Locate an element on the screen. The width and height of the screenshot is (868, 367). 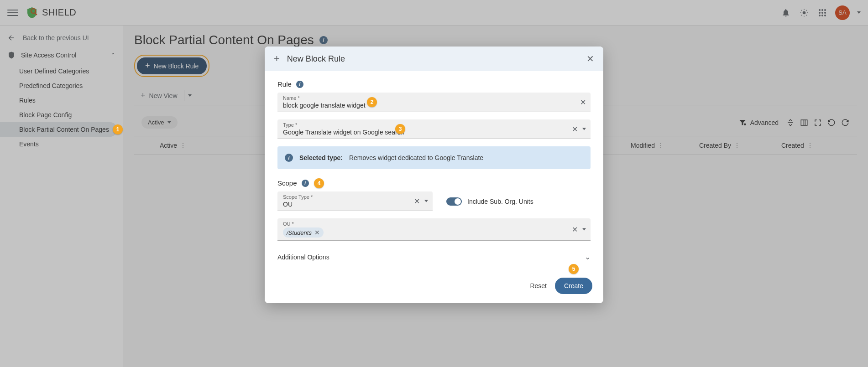
dialog-title: New Block Rule is located at coordinates (316, 59).